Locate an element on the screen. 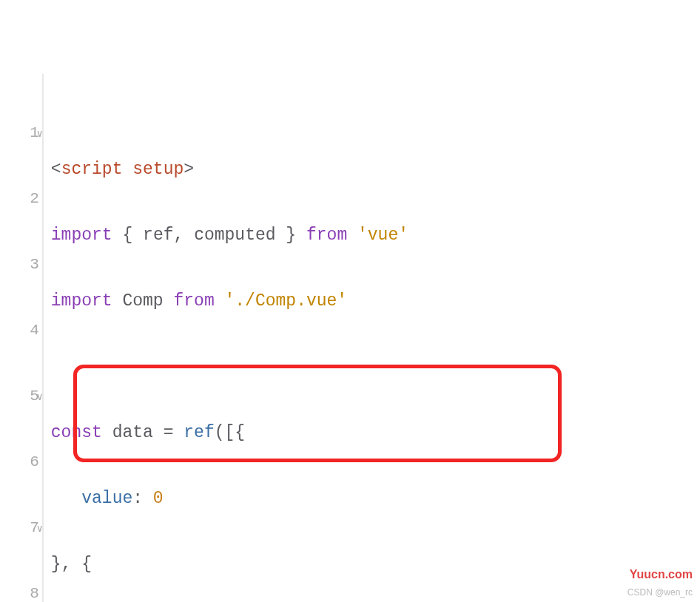  code-line: value: 0 is located at coordinates (376, 498).